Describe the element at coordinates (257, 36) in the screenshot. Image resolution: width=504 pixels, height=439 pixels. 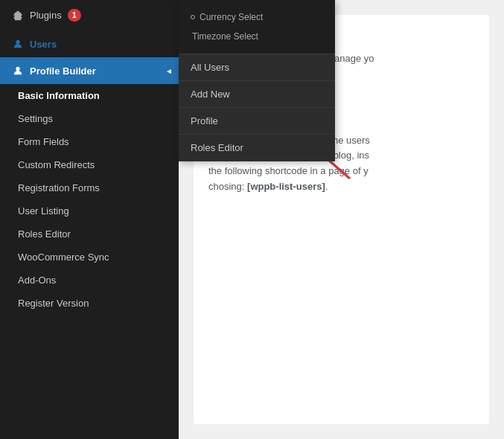
I see `dropdown-timezone-select: Timezone Select` at that location.